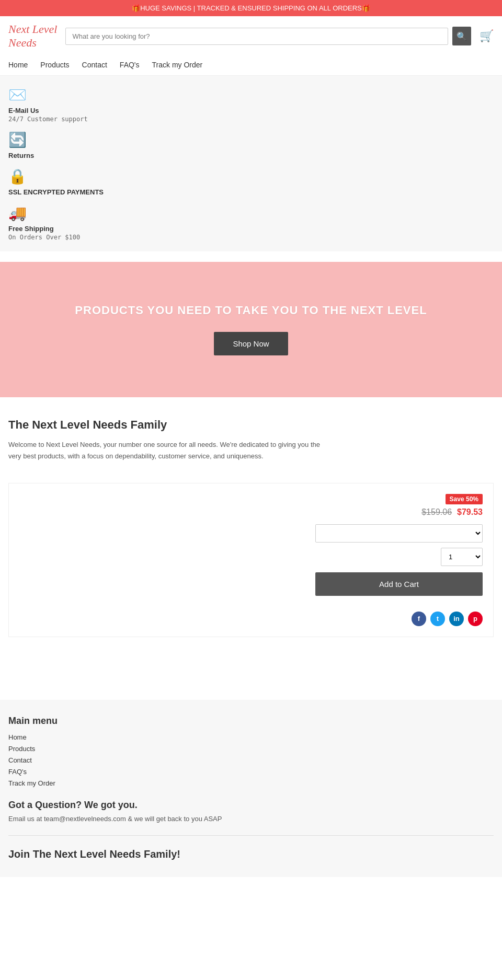 The height and width of the screenshot is (980, 502). I want to click on footer-menu-title: Main menu, so click(251, 721).